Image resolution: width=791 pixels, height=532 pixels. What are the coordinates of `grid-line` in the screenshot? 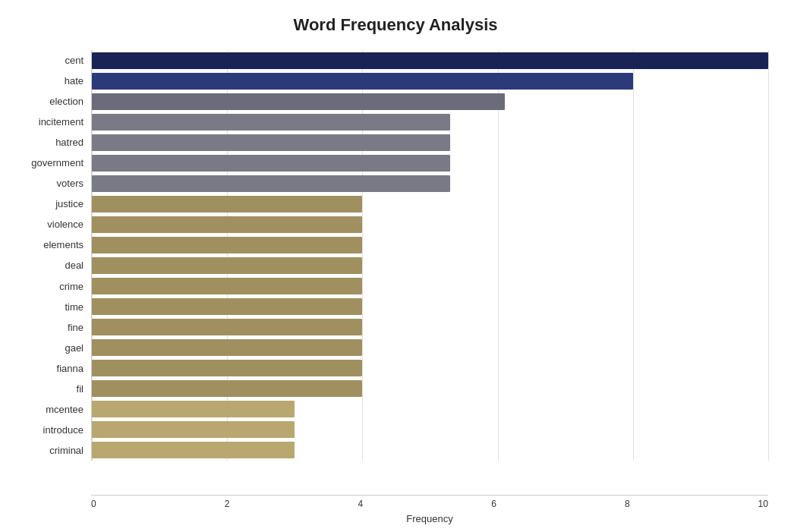 It's located at (768, 255).